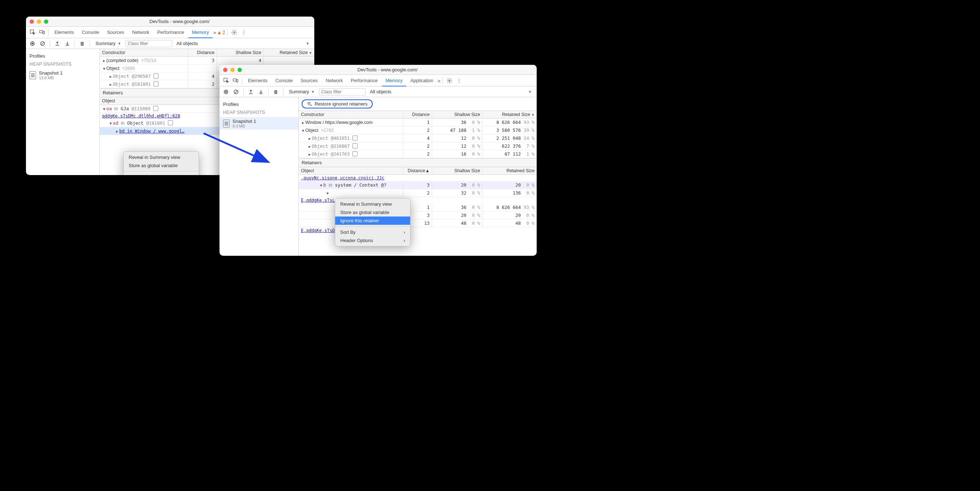 The width and height of the screenshot is (980, 491). I want to click on issues-badge: ▲2, so click(221, 33).